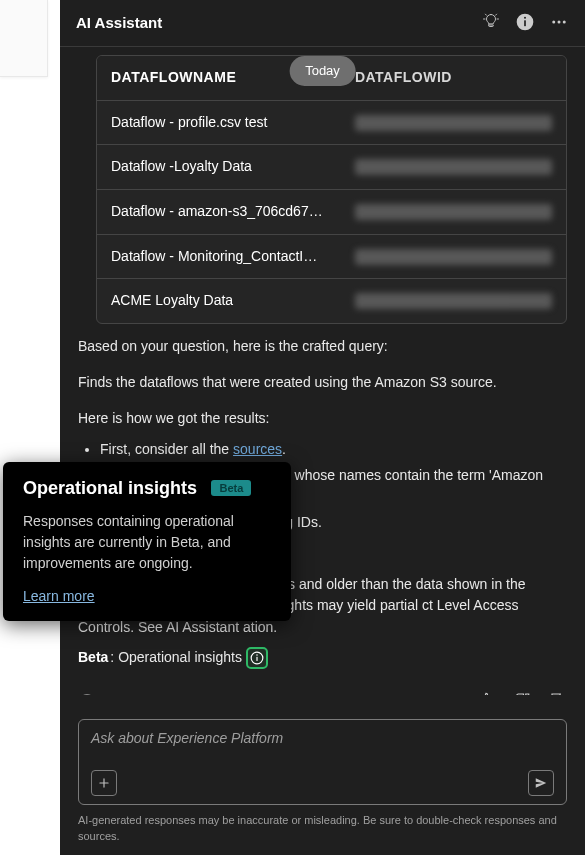 This screenshot has height=855, width=585. What do you see at coordinates (541, 783) in the screenshot?
I see `send-button` at bounding box center [541, 783].